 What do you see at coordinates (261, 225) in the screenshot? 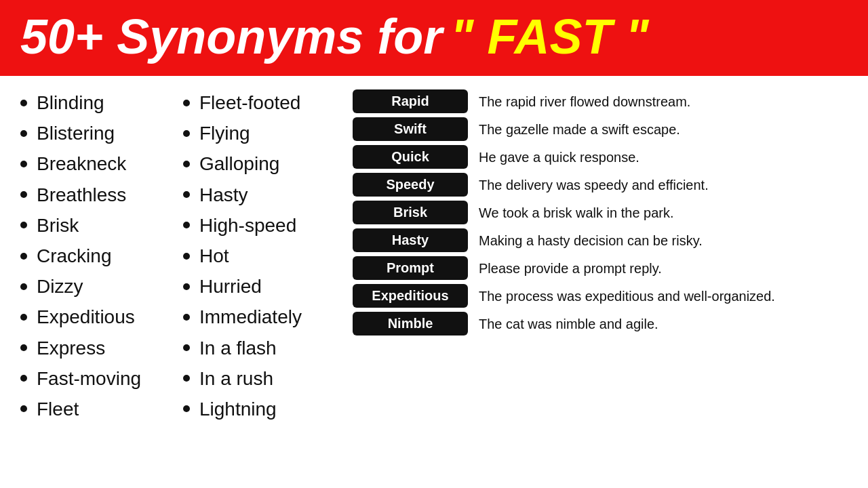
I see `list-item: High-speed` at bounding box center [261, 225].